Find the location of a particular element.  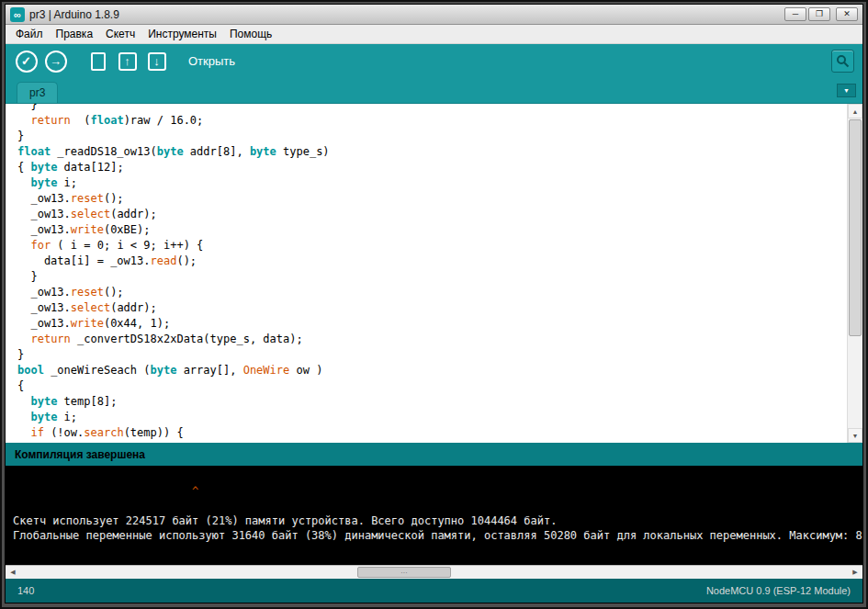

new-sketch-icon is located at coordinates (98, 62).